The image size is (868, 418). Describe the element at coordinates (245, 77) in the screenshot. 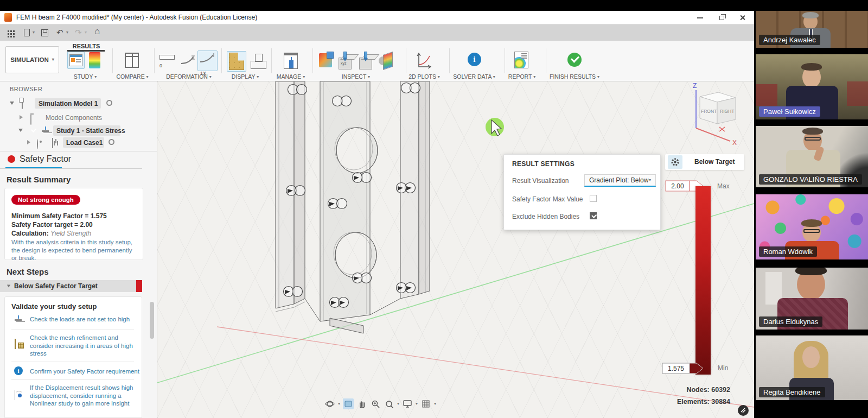

I see `group-label-display: DISPLAY ▾` at that location.